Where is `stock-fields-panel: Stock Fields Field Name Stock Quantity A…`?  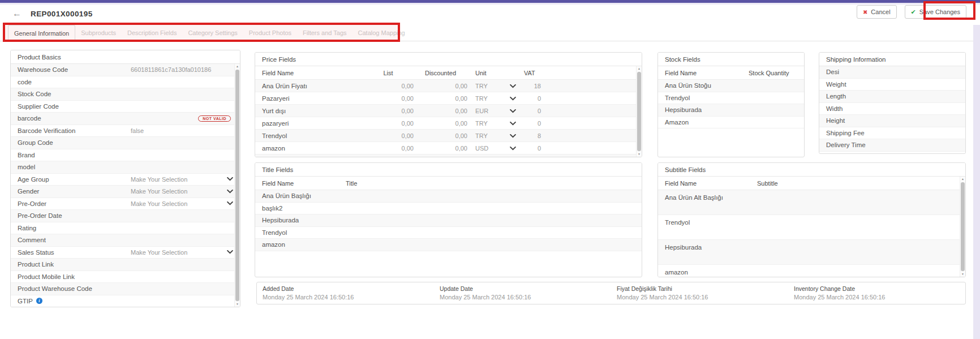
stock-fields-panel: Stock Fields Field Name Stock Quantity A… is located at coordinates (731, 105).